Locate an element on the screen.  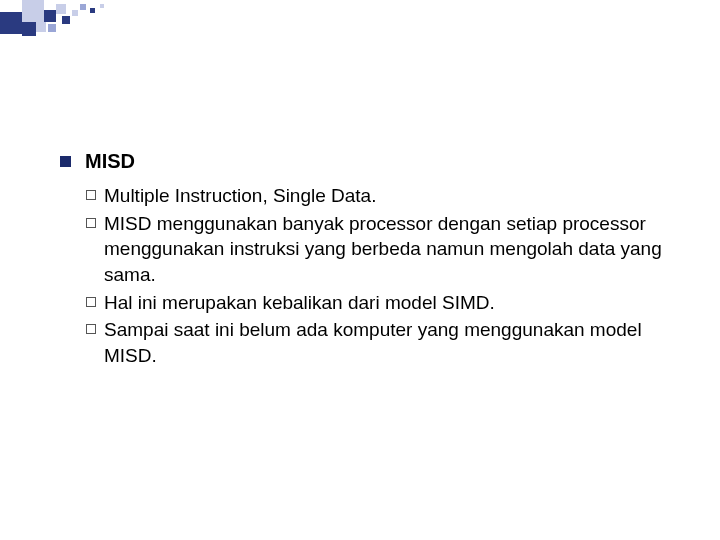
bullet-level2: Multiple Instruction, Single Data. is located at coordinates (383, 196).